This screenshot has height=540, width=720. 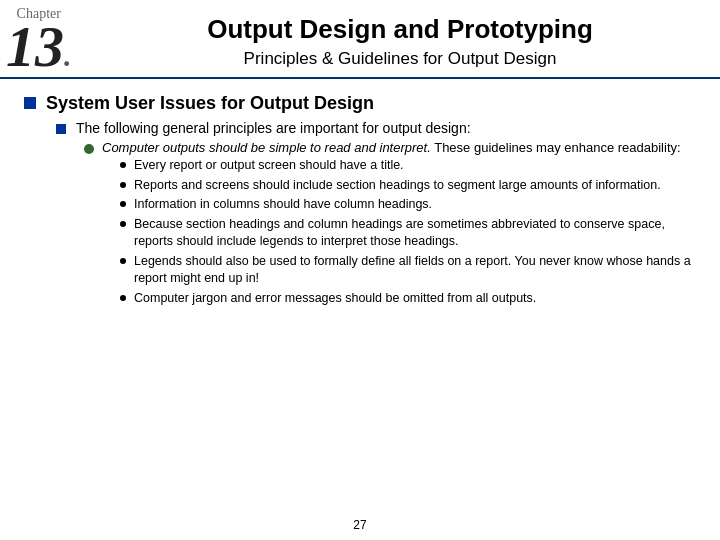 What do you see at coordinates (408, 166) in the screenshot?
I see `bullet-item: Every report or output screen should hav…` at bounding box center [408, 166].